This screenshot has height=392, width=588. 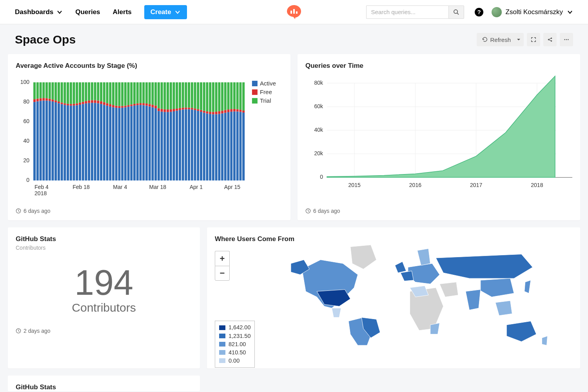 What do you see at coordinates (534, 40) in the screenshot?
I see `fullscreen-button` at bounding box center [534, 40].